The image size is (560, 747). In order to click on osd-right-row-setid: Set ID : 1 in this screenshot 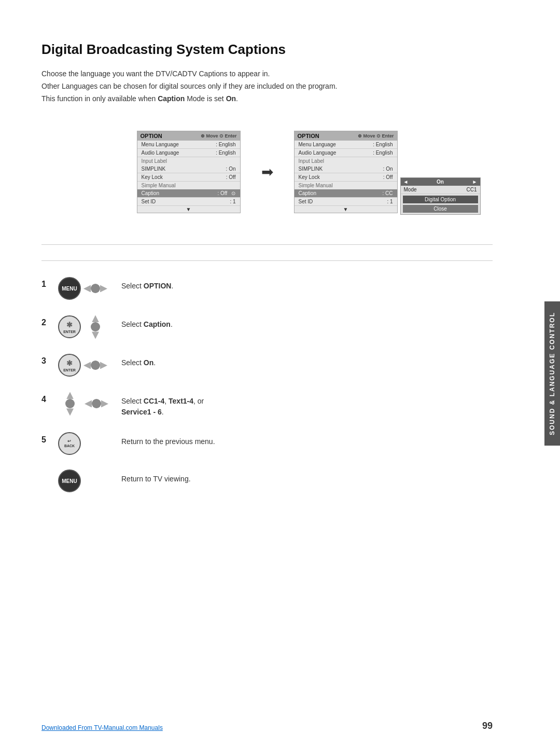, I will do `click(346, 202)`.